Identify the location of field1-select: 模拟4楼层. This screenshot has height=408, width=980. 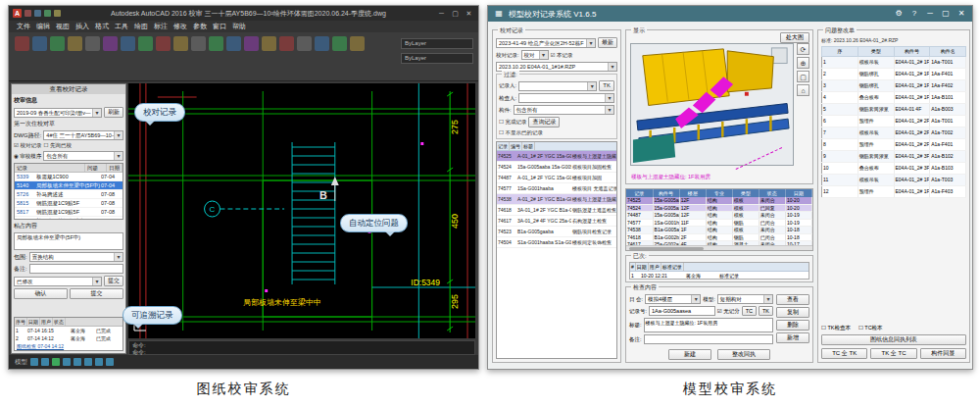
(672, 299).